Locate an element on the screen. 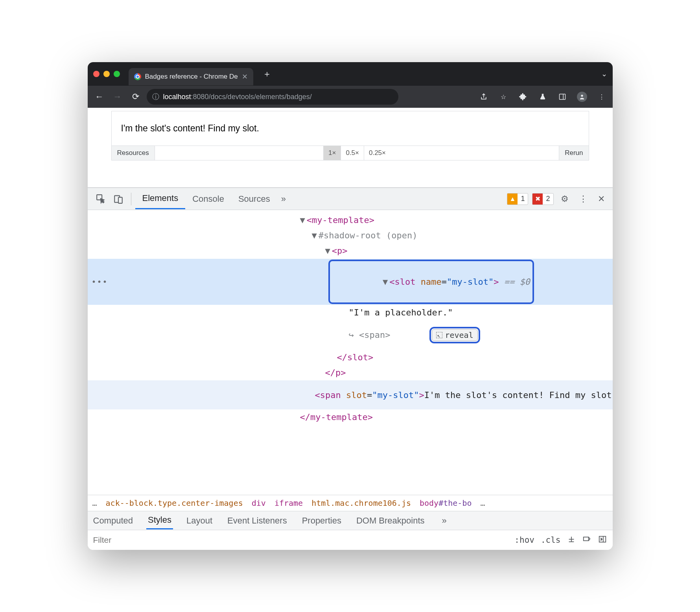 This screenshot has width=700, height=612. styles-pane-tabs: Computed Styles Layout Event Listeners P… is located at coordinates (350, 521).